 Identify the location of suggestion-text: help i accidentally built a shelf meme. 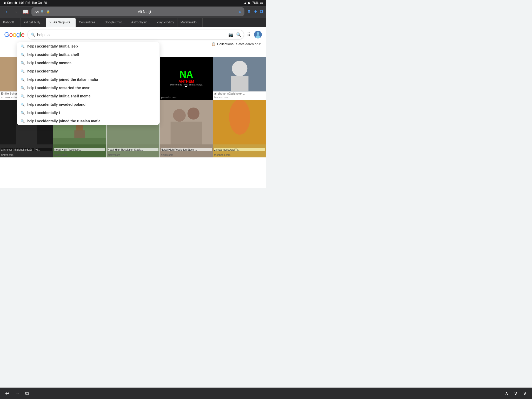
(91, 96).